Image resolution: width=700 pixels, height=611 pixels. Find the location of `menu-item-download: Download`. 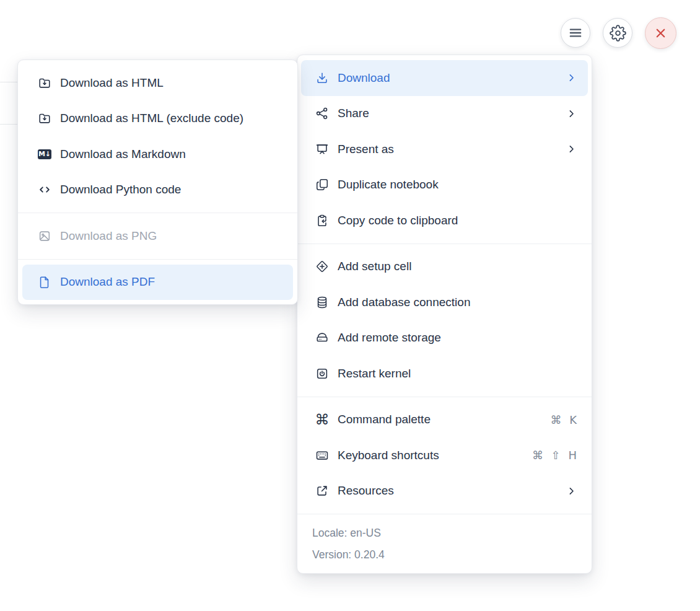

menu-item-download: Download is located at coordinates (445, 78).